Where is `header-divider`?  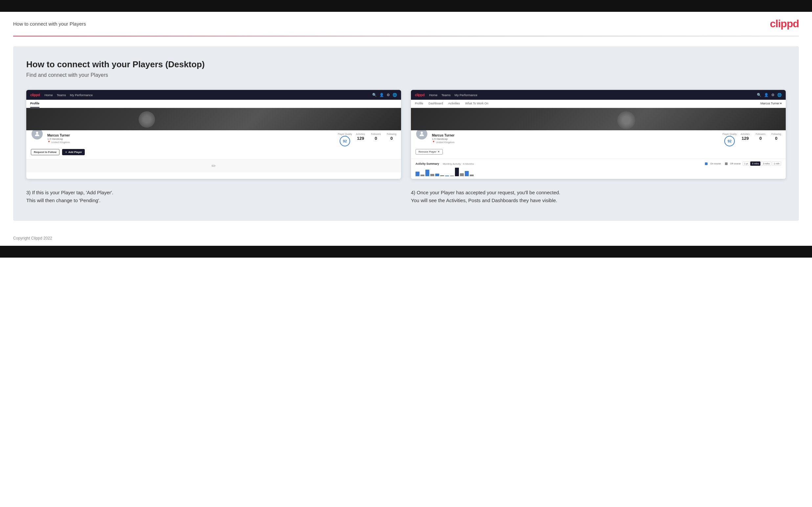
header-divider is located at coordinates (406, 36).